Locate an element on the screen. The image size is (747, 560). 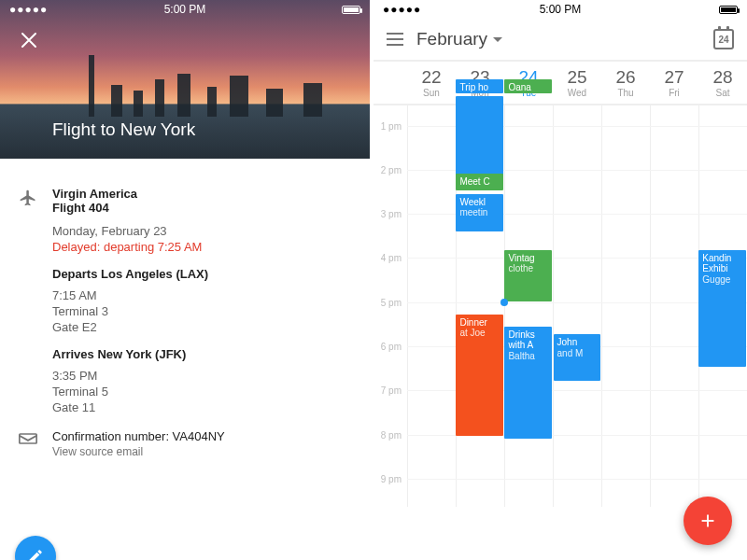
event-oana: Oana is located at coordinates (529, 86).